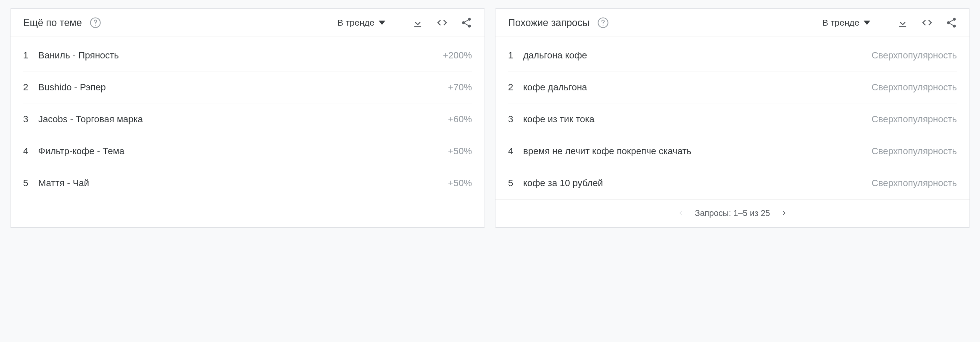  What do you see at coordinates (460, 119) in the screenshot?
I see `item-value: +60%` at bounding box center [460, 119].